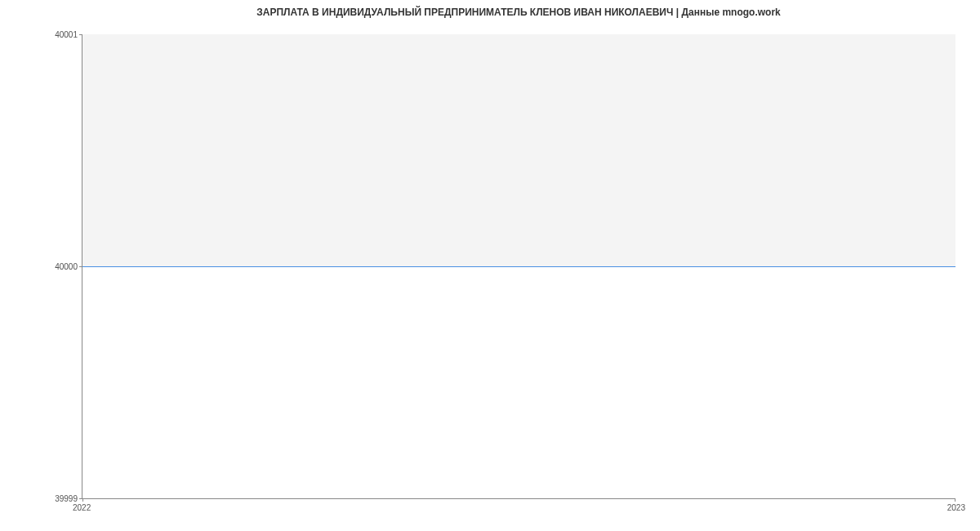 The image size is (980, 531). Describe the element at coordinates (66, 498) in the screenshot. I see `y-tick-label: 39999` at that location.